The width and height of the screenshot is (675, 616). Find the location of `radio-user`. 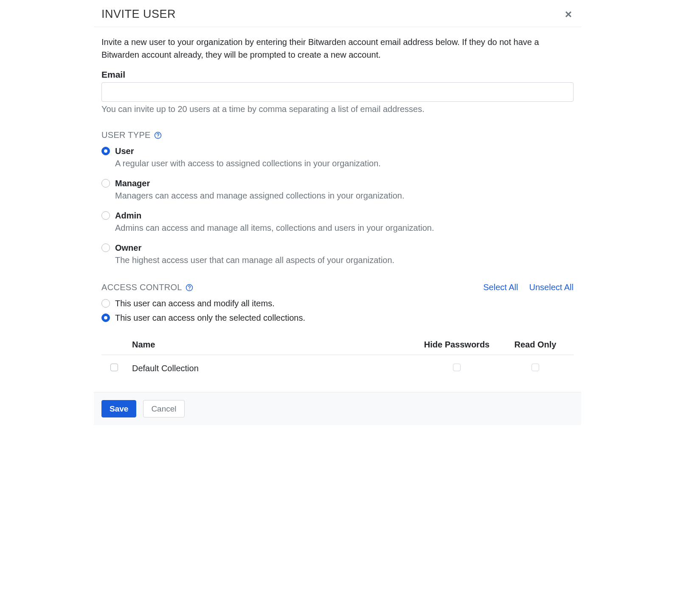

radio-user is located at coordinates (106, 151).